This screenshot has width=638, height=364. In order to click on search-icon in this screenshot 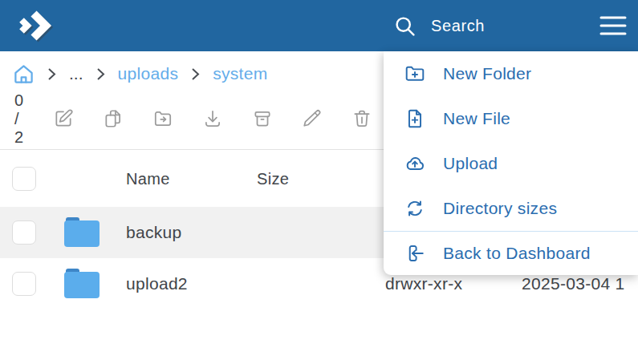, I will do `click(404, 26)`.